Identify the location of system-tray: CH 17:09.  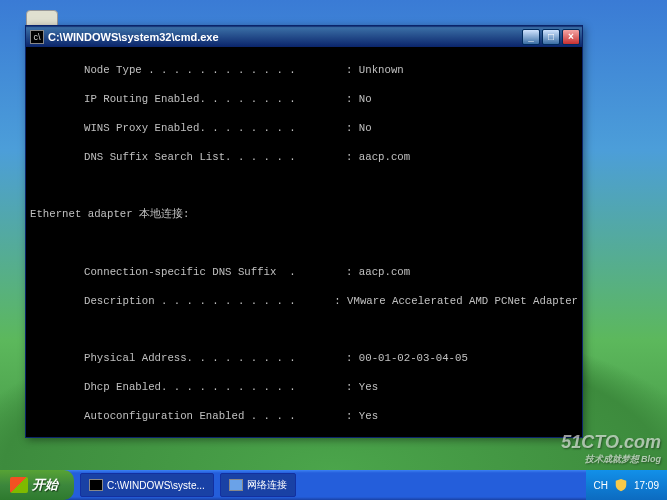
(626, 485).